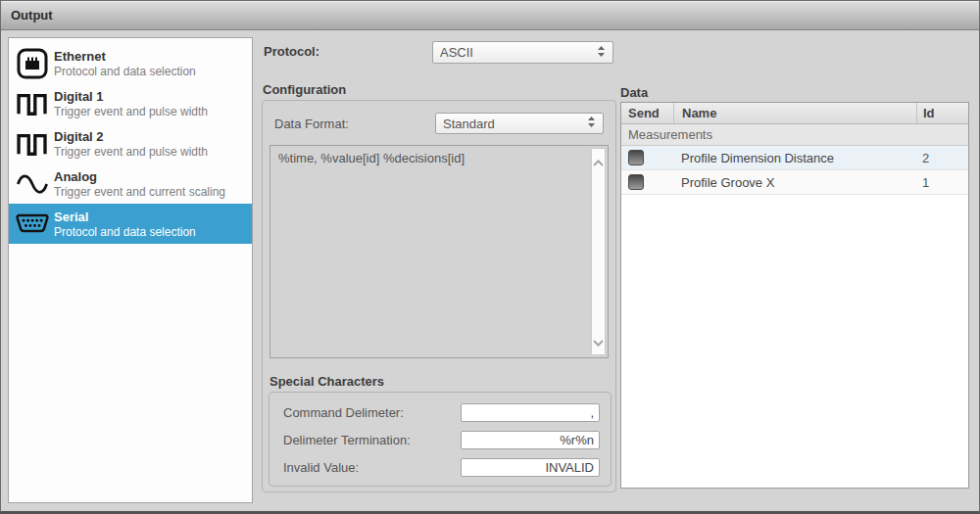 The width and height of the screenshot is (980, 514). What do you see at coordinates (795, 182) in the screenshot?
I see `table-row: Profile Groove X 1` at bounding box center [795, 182].